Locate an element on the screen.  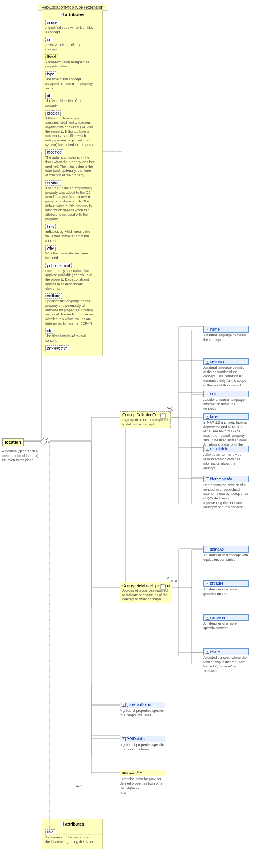
remote-info-plus-icon: + is located at coordinates (207, 449).